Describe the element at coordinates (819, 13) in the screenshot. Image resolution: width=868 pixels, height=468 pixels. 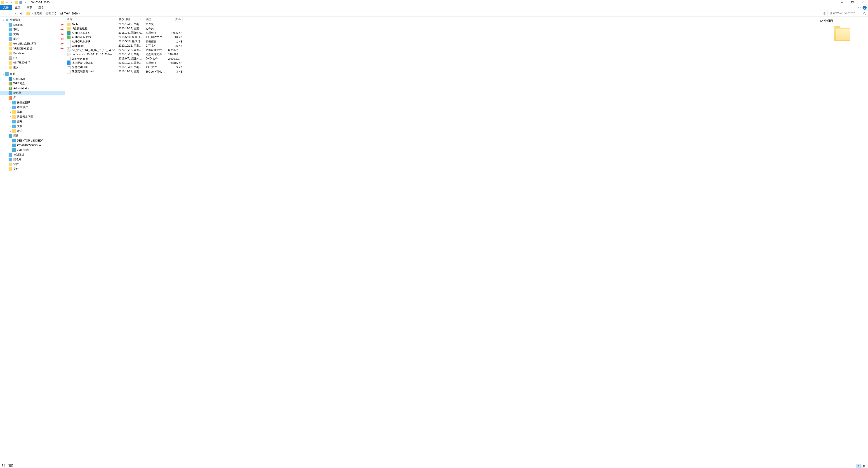
I see `address-dropdown-icon: ⌄` at that location.